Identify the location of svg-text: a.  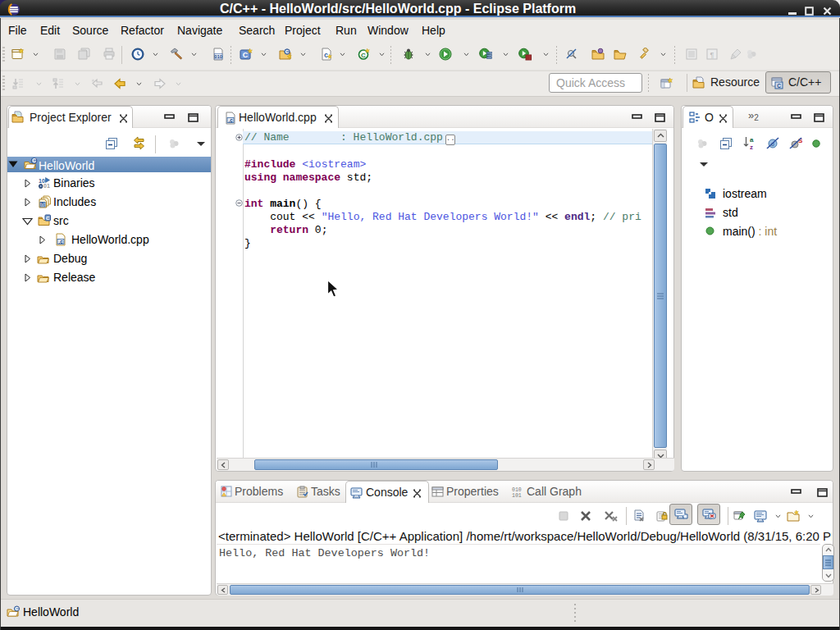
(751, 139).